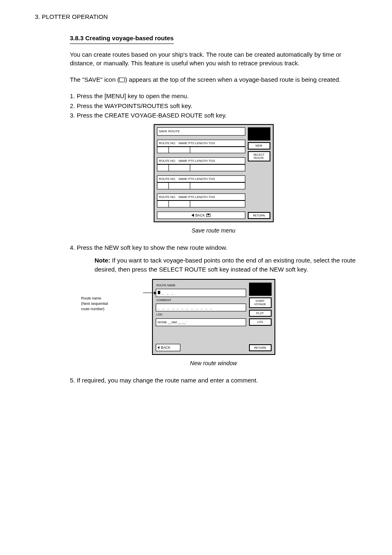 The width and height of the screenshot is (392, 555). What do you see at coordinates (261, 302) in the screenshot?
I see `start-voyage-softkey: START VOYAGE` at bounding box center [261, 302].